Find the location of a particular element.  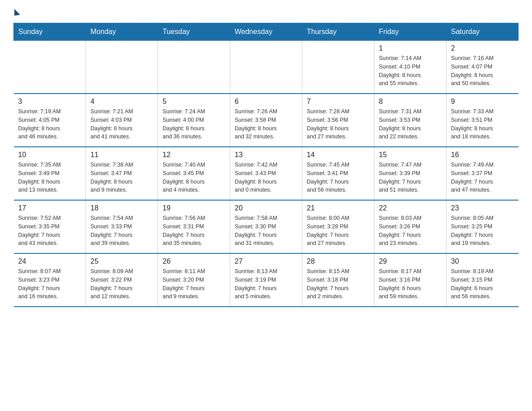

calendar-cell: 10Sunrise: 7:35 AMSunset: 3:49 PMDayligh… is located at coordinates (50, 174).